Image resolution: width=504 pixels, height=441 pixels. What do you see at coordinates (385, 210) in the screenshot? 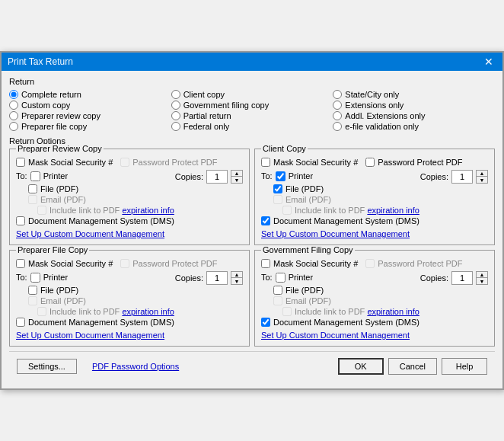
I see `include-link-check-2: Include link to PDF expiration info` at bounding box center [385, 210].